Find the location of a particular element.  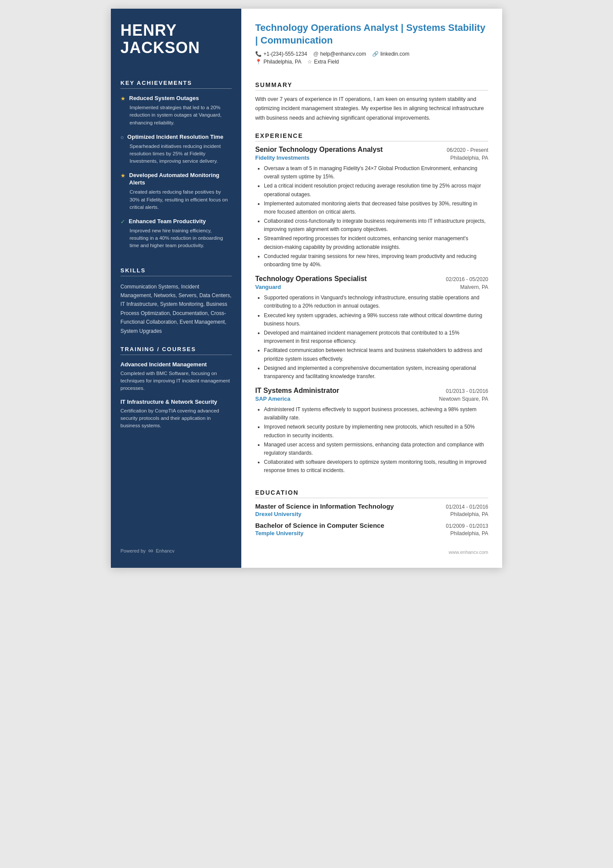

contact-row: 📞 +1-(234)-555-1234 @ help@enhancv.com 🔗… is located at coordinates (372, 54).